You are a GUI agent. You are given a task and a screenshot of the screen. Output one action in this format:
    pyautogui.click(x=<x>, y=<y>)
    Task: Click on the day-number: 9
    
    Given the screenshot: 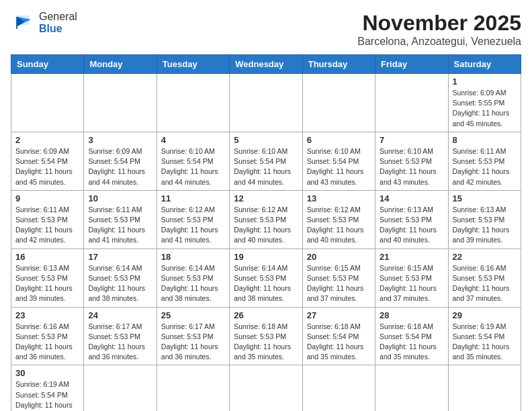 What is the action you would take?
    pyautogui.click(x=47, y=199)
    